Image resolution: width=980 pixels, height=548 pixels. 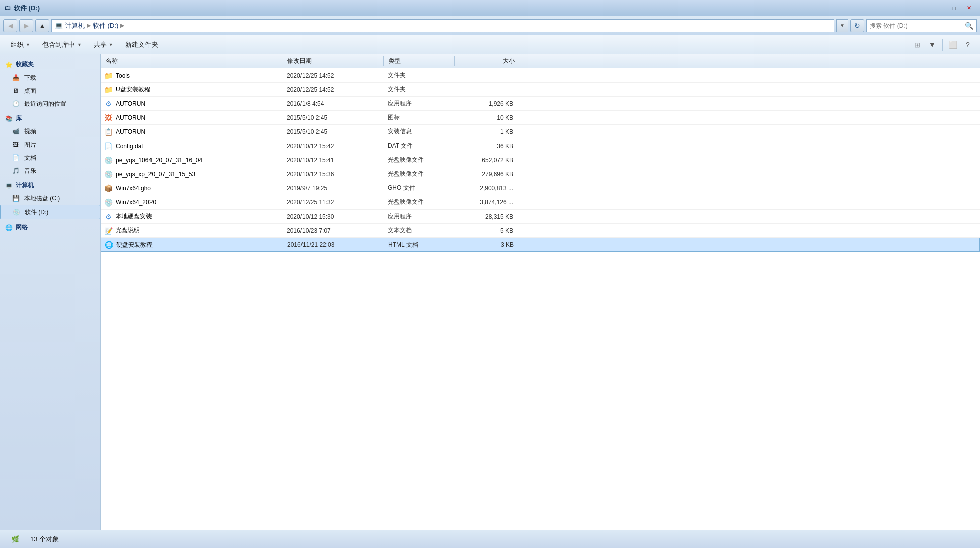 What do you see at coordinates (953, 45) in the screenshot?
I see `preview-pane-button: ⬜` at bounding box center [953, 45].